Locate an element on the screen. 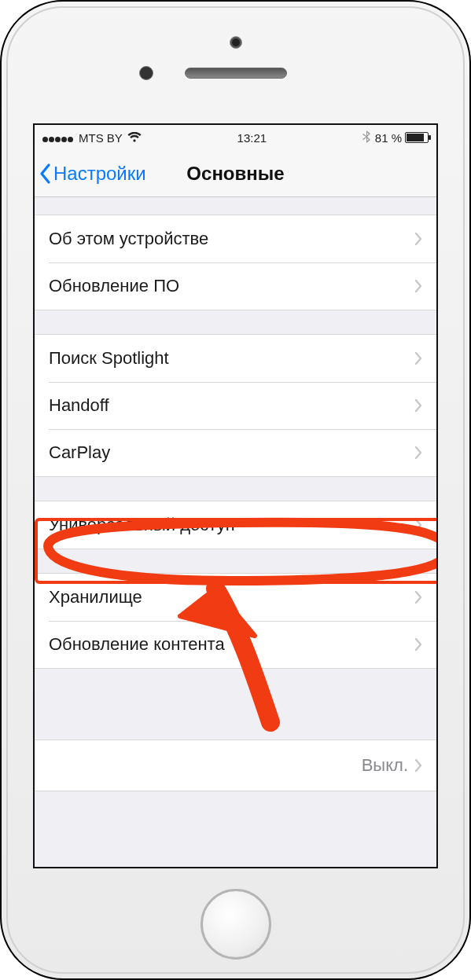 The width and height of the screenshot is (471, 980). settings-group: Универсальный доступ is located at coordinates (236, 525).